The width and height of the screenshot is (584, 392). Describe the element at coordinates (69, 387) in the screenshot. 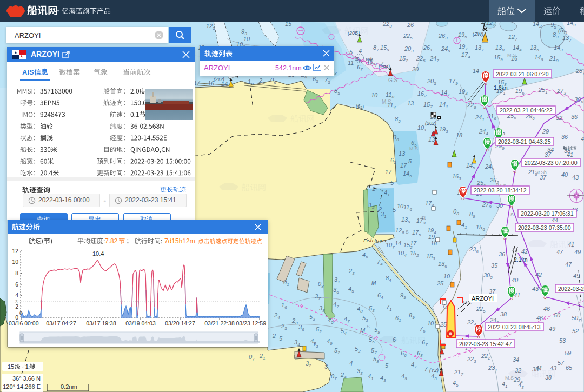

I see `svg-text: 0.2nm` at that location.